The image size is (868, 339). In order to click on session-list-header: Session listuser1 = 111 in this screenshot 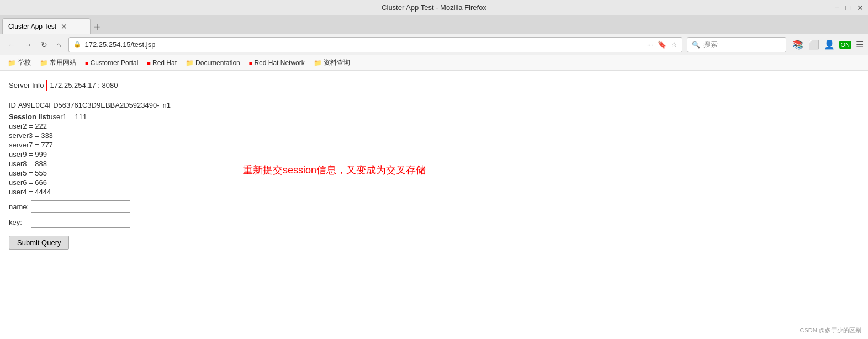, I will do `click(434, 117)`.